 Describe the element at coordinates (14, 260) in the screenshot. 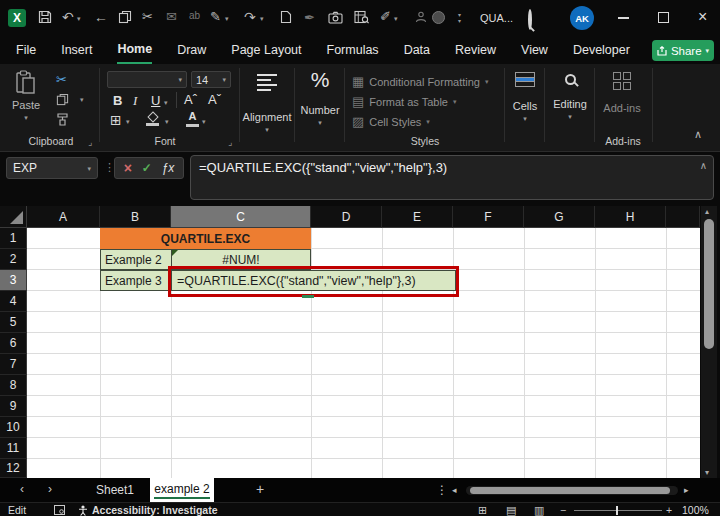

I see `row-header-2: 2` at that location.